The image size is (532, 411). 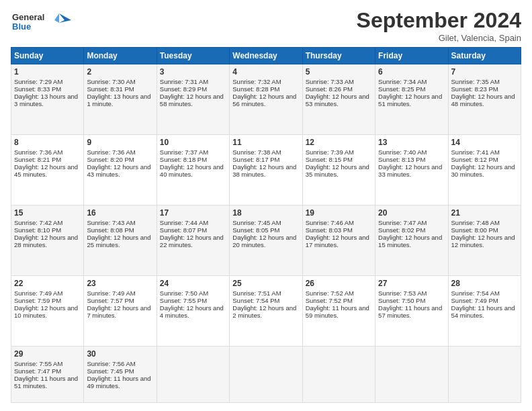 I want to click on logo-svg: General Blue, so click(x=41, y=23).